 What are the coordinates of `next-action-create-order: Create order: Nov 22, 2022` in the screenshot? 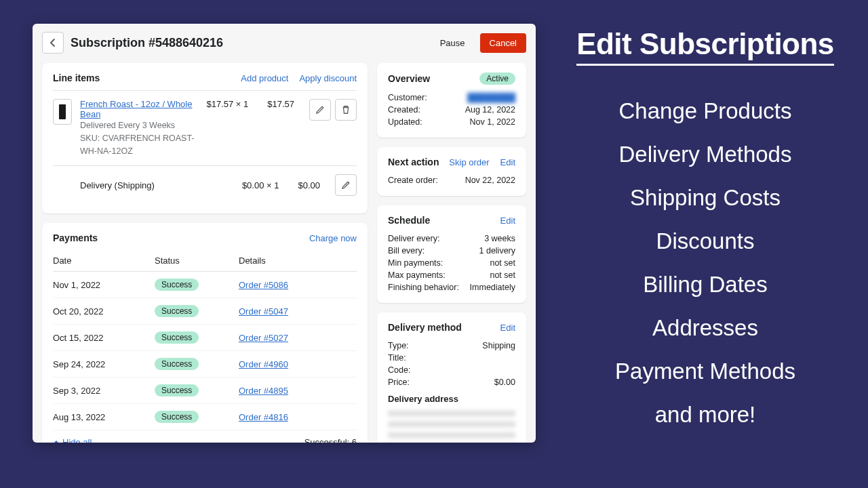 It's located at (452, 180).